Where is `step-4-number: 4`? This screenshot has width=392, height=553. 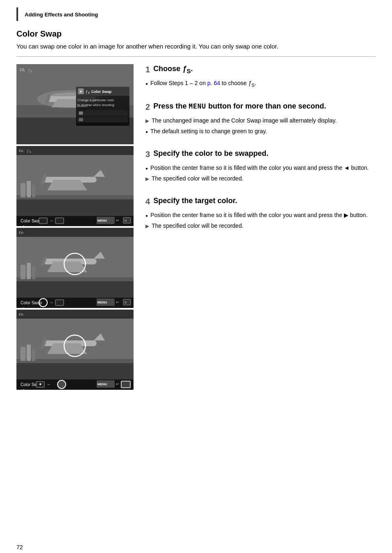 step-4-number: 4 is located at coordinates (148, 201).